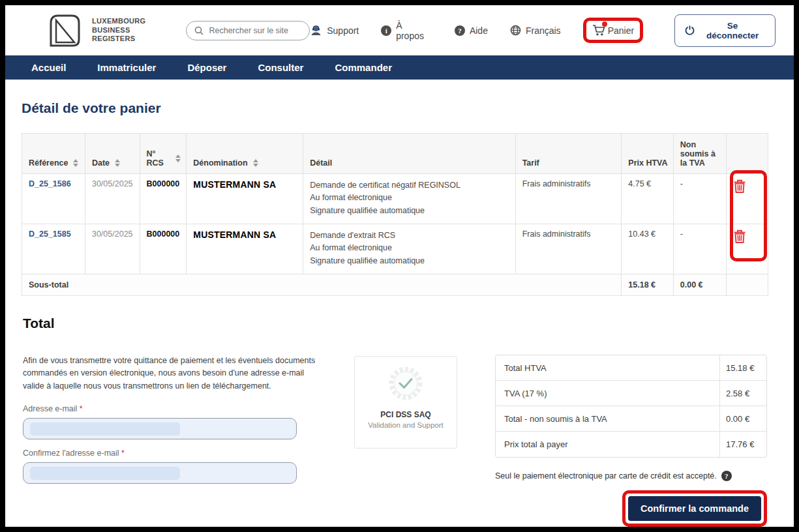  Describe the element at coordinates (53, 200) in the screenshot. I see `reference-link: D_25_1586` at that location.